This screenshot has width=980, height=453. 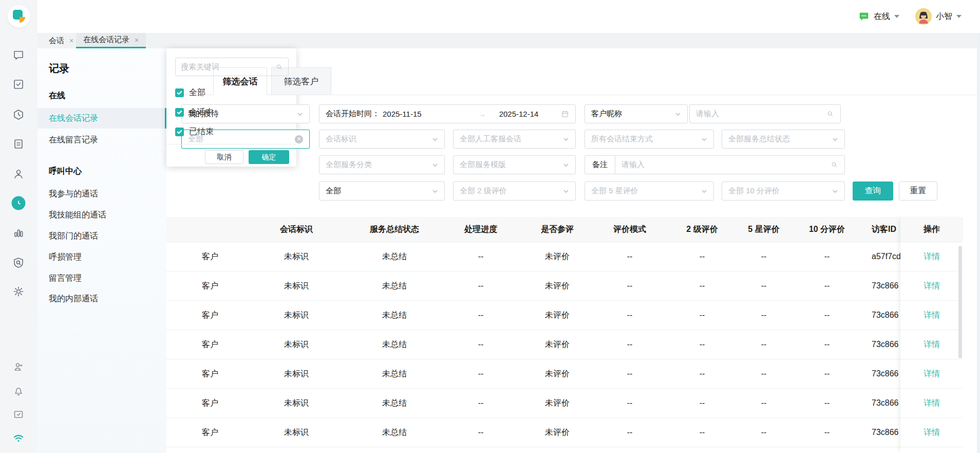 I want to click on service-template-select: 全部服务模版, so click(x=515, y=165).